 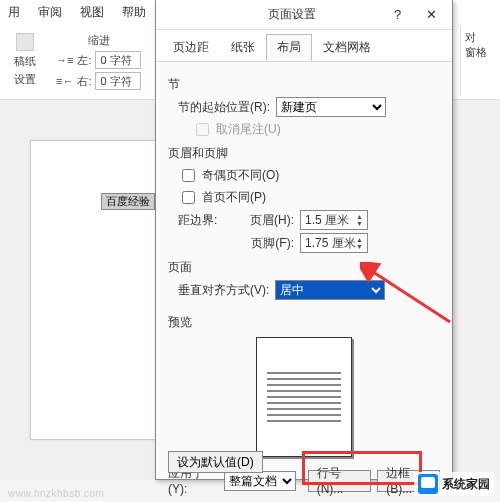 I want to click on footer-label: 页脚(F):, so click(x=269, y=244).